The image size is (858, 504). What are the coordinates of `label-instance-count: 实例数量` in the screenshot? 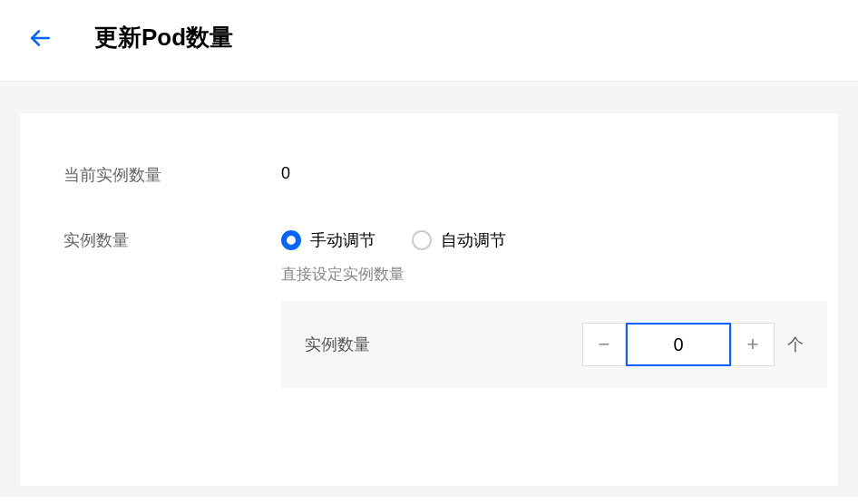 It's located at (172, 240).